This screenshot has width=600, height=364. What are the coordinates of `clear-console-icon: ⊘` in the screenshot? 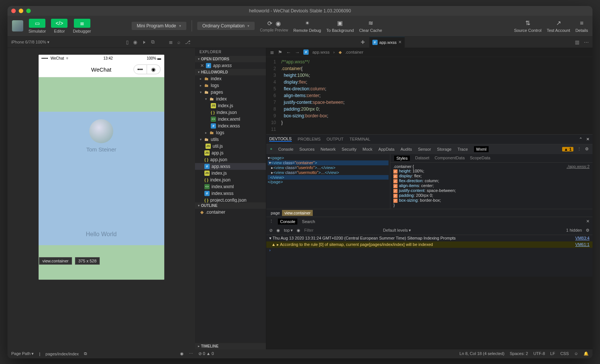 It's located at (271, 230).